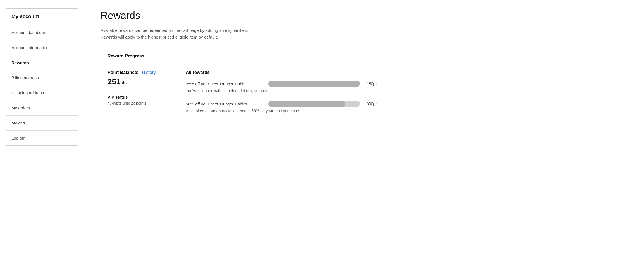 This screenshot has height=264, width=644. I want to click on points-display: 251pts, so click(138, 82).